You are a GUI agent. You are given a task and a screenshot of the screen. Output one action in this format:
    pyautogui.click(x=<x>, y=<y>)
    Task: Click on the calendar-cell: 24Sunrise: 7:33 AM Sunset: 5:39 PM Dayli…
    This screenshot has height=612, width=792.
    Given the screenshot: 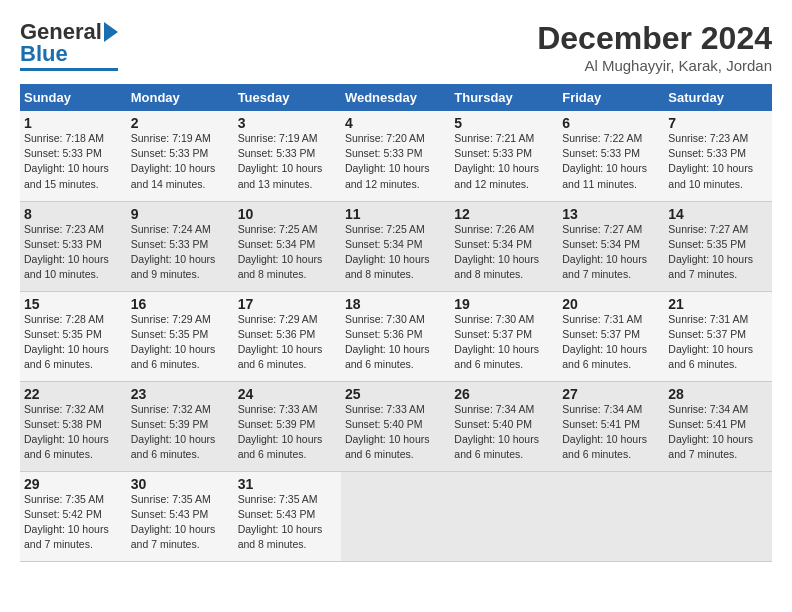 What is the action you would take?
    pyautogui.click(x=288, y=426)
    